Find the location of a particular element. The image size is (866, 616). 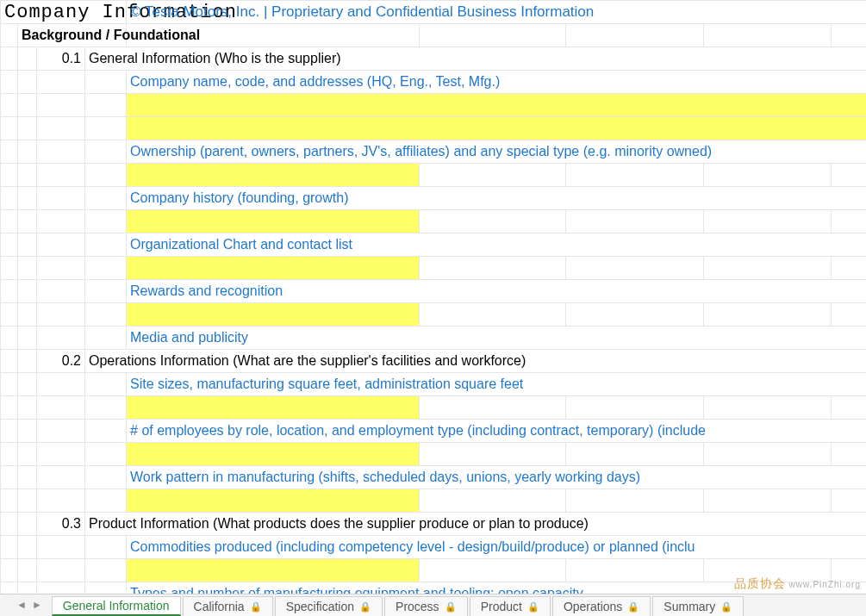

tab-scroll-controls: ◄► is located at coordinates (29, 605).